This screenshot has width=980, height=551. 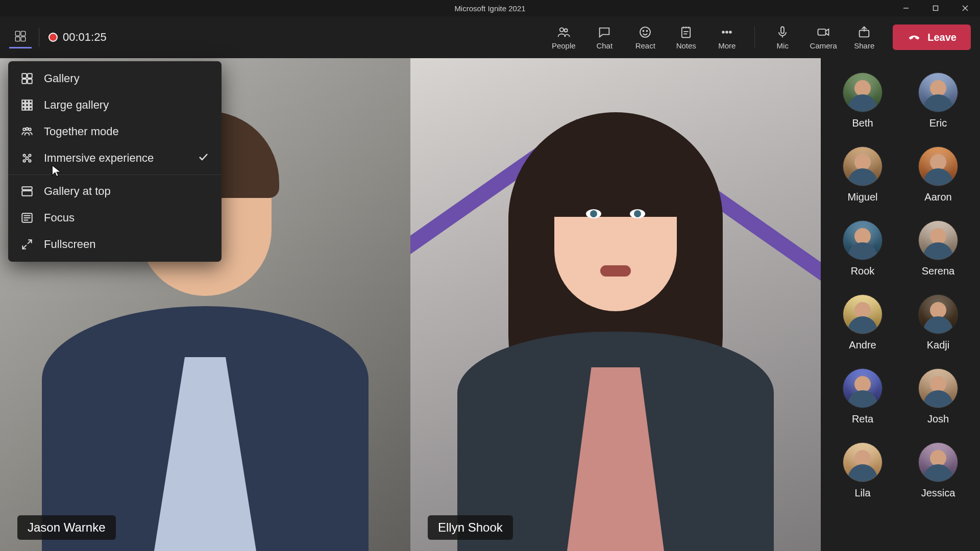 What do you see at coordinates (78, 37) in the screenshot?
I see `recording-indicator: 00:01:25` at bounding box center [78, 37].